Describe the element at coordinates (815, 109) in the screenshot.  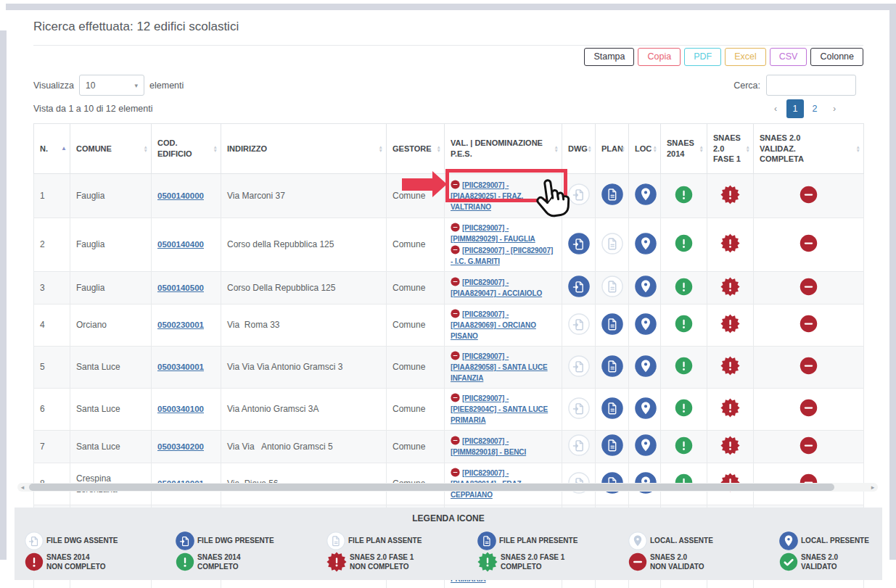
I see `pagination-page-2: 2` at that location.